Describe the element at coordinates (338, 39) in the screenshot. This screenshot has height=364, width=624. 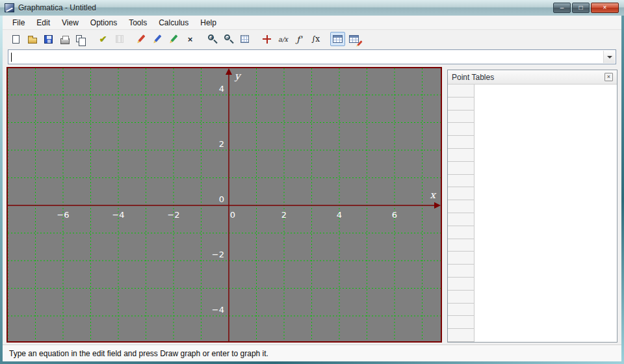
I see `point-tables-button` at that location.